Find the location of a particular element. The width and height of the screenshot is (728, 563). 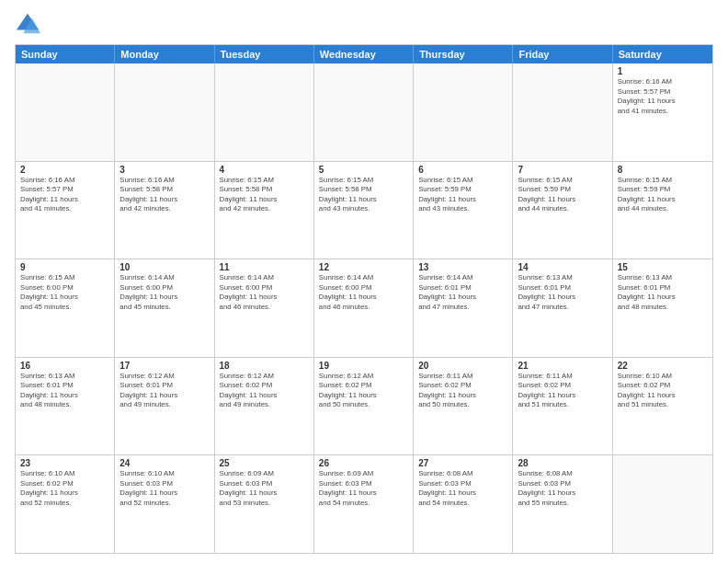

day-info: Sunrise: 6:12 AM Sunset: 6:01 PM Dayligh… is located at coordinates (164, 391).